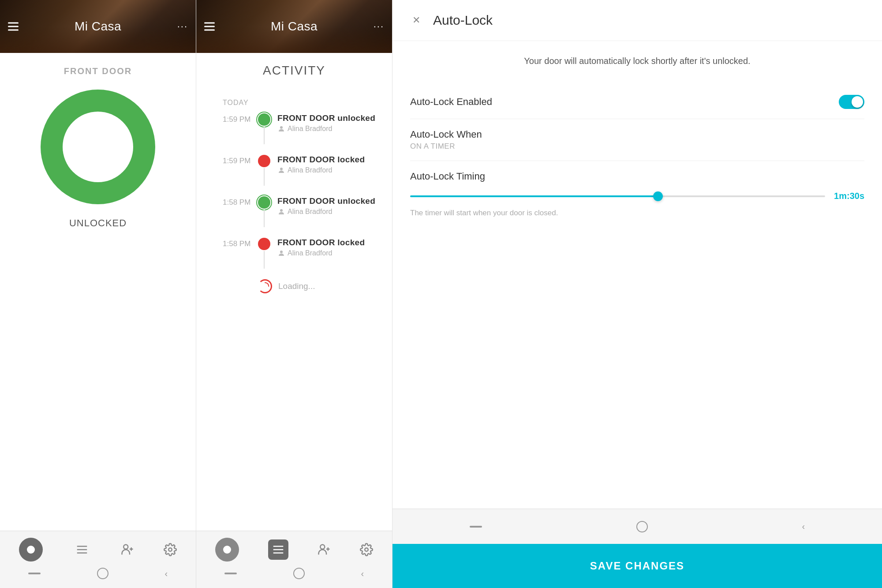  What do you see at coordinates (321, 286) in the screenshot?
I see `loading-item: Loading...` at bounding box center [321, 286].